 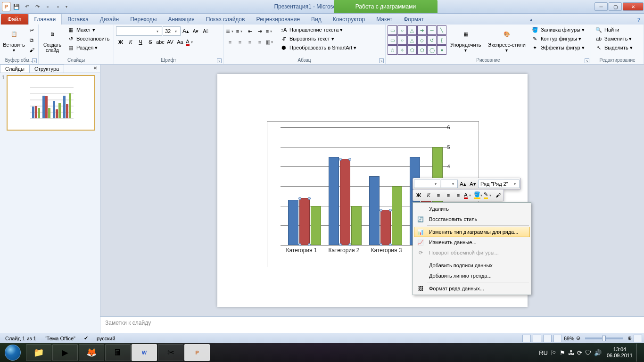 What do you see at coordinates (65, 353) in the screenshot?
I see `taskbar-mediaplayer-icon: ▶` at bounding box center [65, 353].